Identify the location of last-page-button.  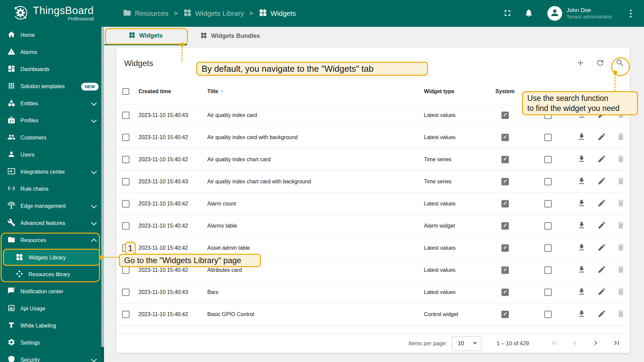
(616, 343).